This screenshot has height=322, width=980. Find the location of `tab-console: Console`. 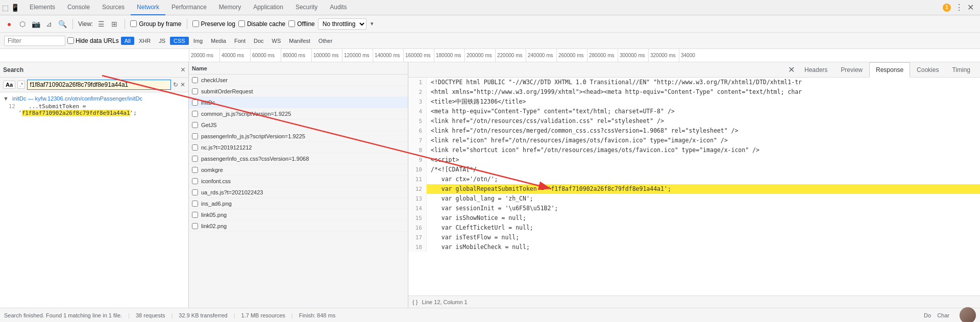

tab-console: Console is located at coordinates (79, 8).